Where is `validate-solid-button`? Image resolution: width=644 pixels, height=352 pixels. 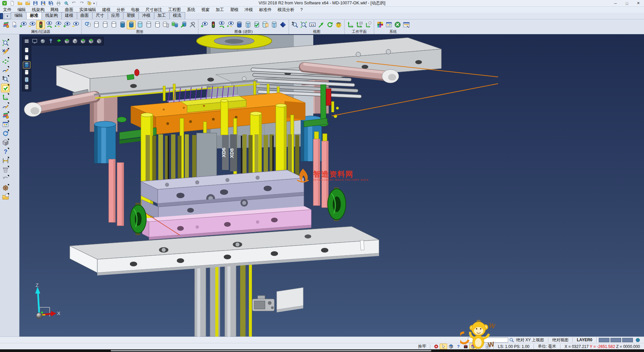 validate-solid-button is located at coordinates (257, 25).